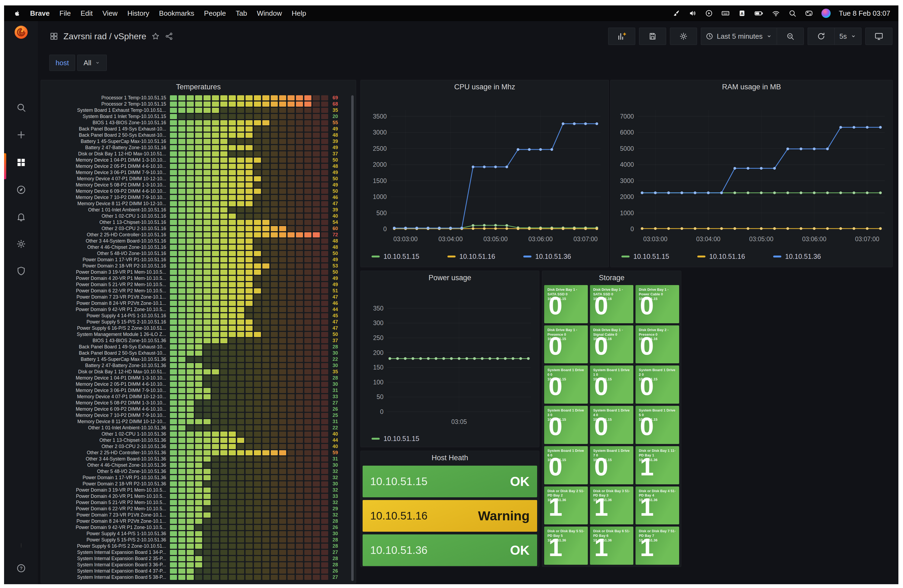  What do you see at coordinates (92, 63) in the screenshot?
I see `variable-host-value-dropdown: All` at bounding box center [92, 63].